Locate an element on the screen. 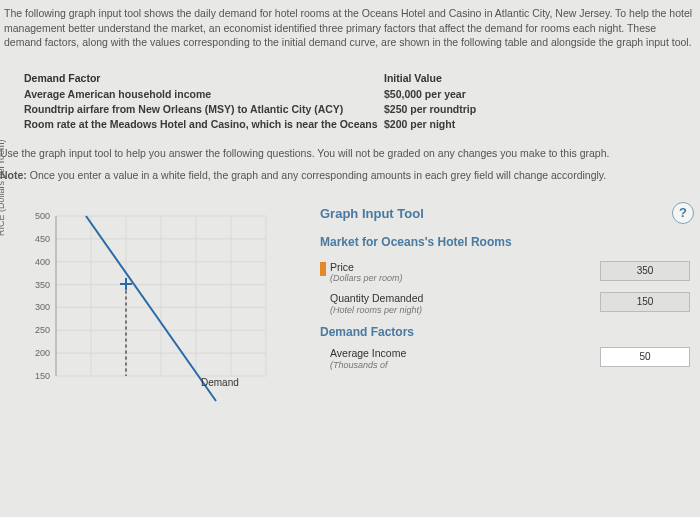 Image resolution: width=700 pixels, height=517 pixels. help-icon: ? is located at coordinates (683, 213).